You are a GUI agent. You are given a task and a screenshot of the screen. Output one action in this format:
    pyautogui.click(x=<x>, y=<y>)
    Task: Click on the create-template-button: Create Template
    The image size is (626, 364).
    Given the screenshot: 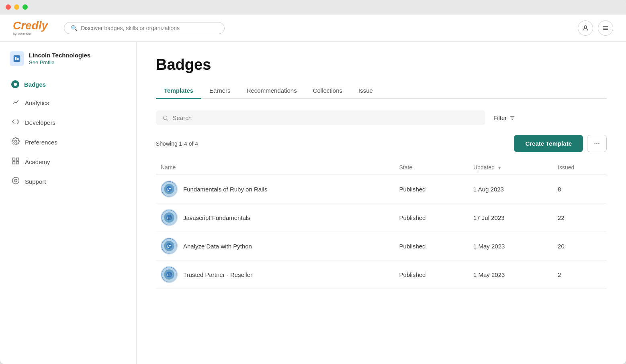 What is the action you would take?
    pyautogui.click(x=548, y=144)
    